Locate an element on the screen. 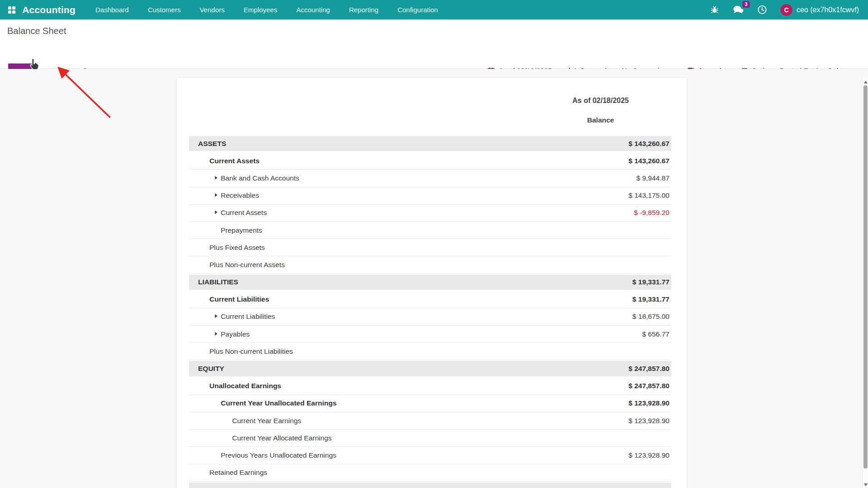 This screenshot has width=868, height=488. column-header-balance: Balance is located at coordinates (601, 120).